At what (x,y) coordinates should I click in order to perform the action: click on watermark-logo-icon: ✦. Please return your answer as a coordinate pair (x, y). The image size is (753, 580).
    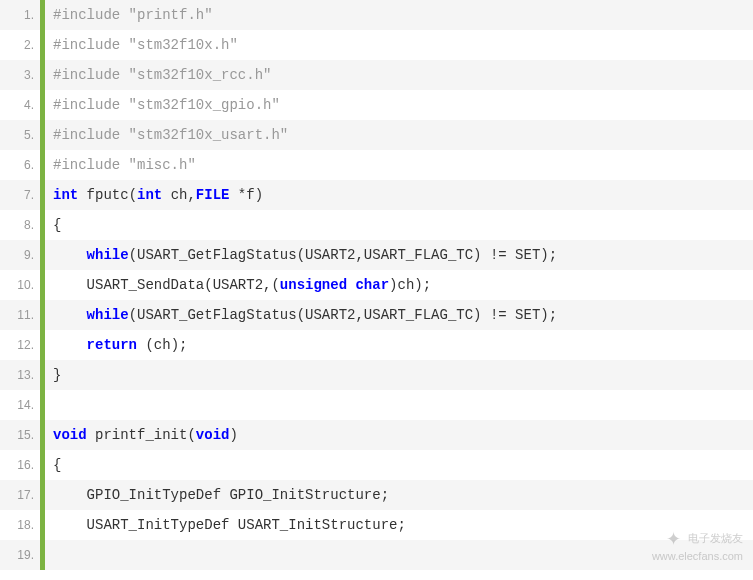
    Looking at the image, I should click on (674, 539).